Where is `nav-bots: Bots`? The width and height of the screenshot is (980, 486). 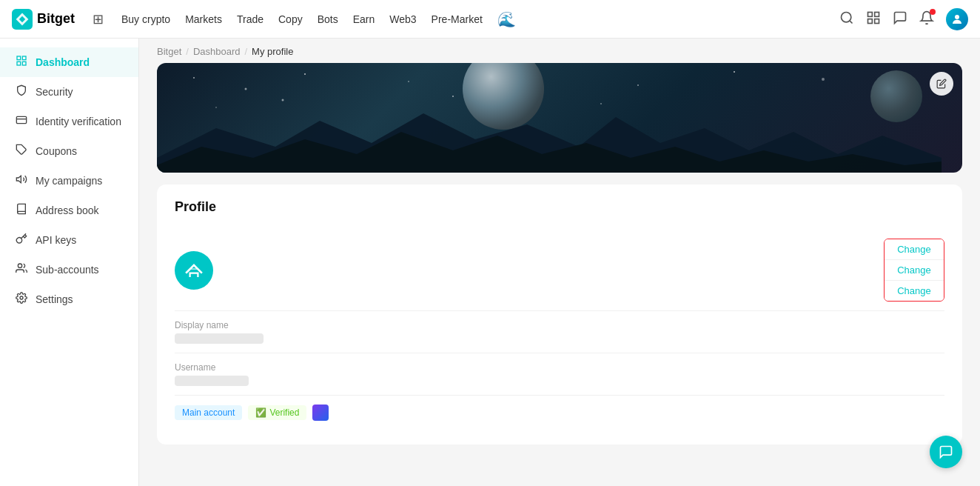 nav-bots: Bots is located at coordinates (328, 19).